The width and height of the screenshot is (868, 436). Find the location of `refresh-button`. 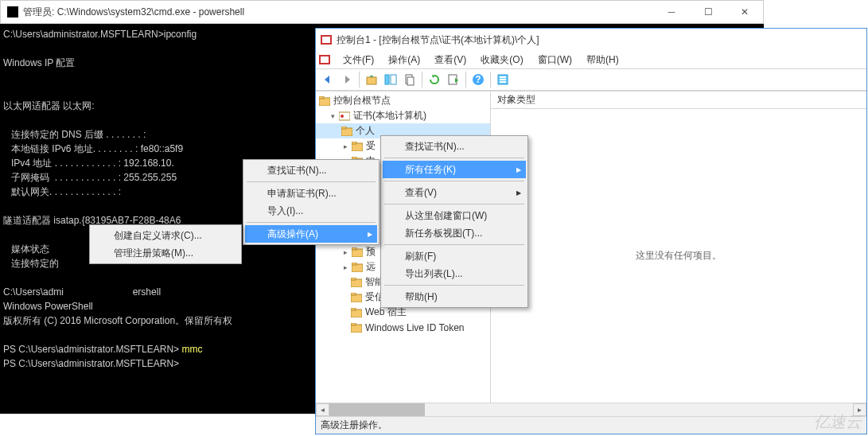

refresh-button is located at coordinates (434, 80).